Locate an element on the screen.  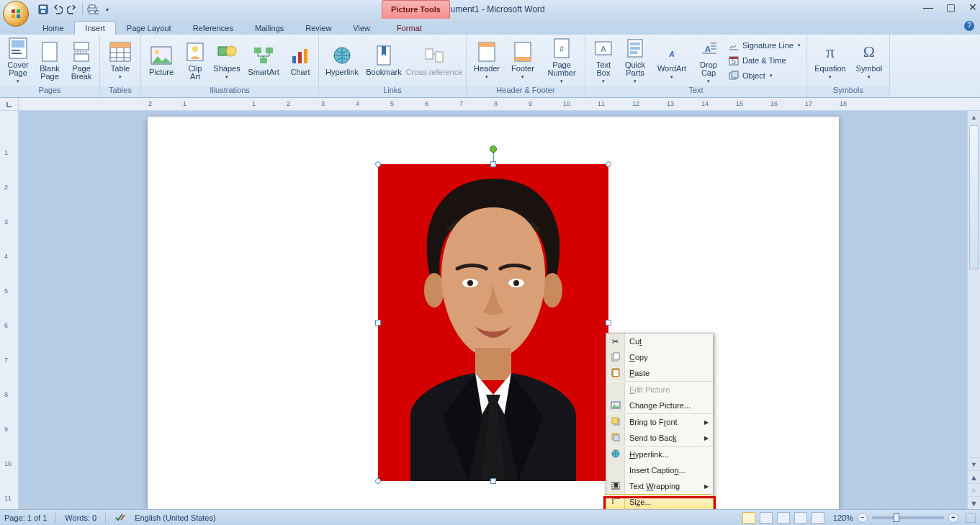
ctx-text-wrapping: Text Wrapping▶ is located at coordinates (660, 486).